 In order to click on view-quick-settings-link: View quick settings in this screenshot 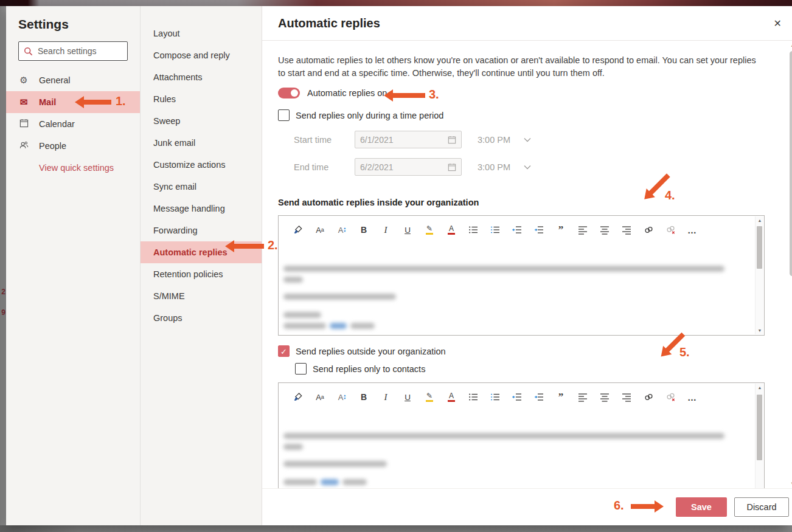, I will do `click(83, 168)`.